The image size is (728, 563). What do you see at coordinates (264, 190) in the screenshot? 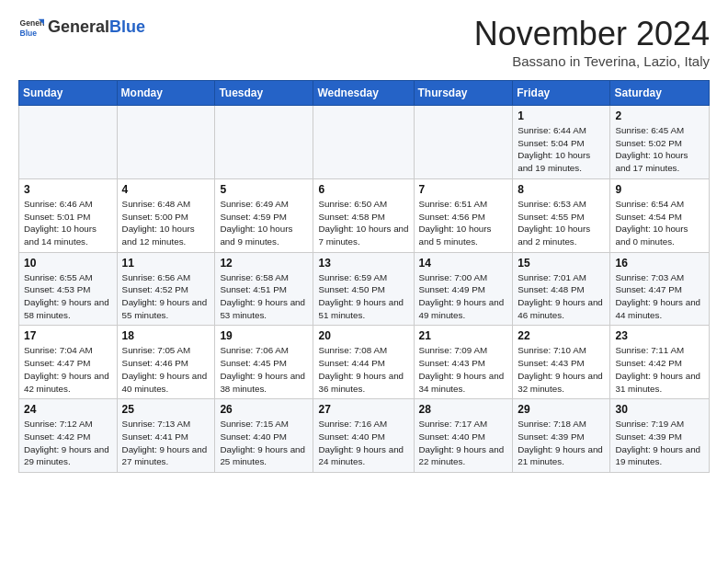
I see `day-number: 5` at bounding box center [264, 190].